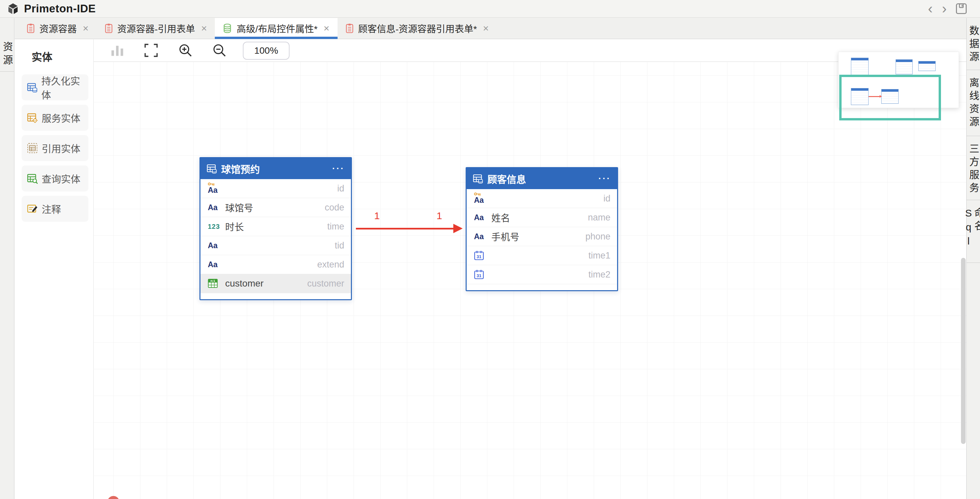  I want to click on relation-n1-icon: n:1, so click(213, 284).